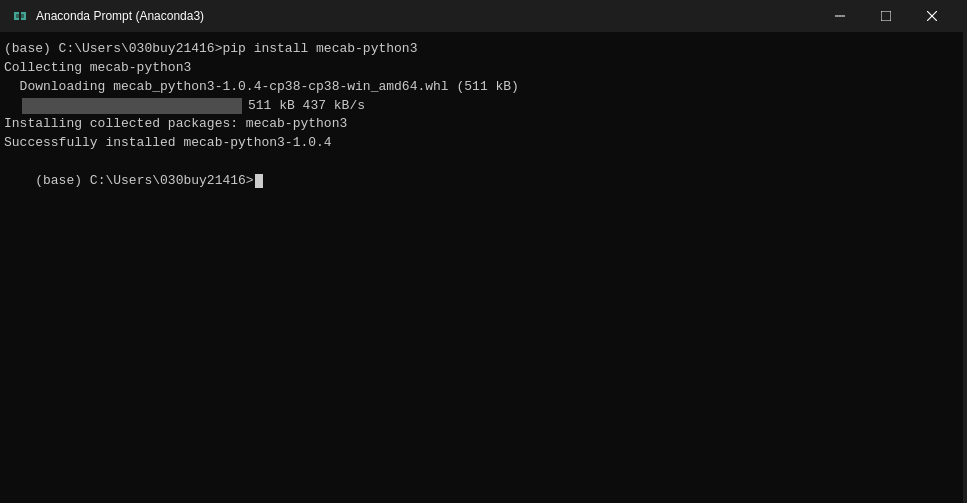  What do you see at coordinates (484, 68) in the screenshot?
I see `terminal-line-2: Collecting mecab-python3` at bounding box center [484, 68].